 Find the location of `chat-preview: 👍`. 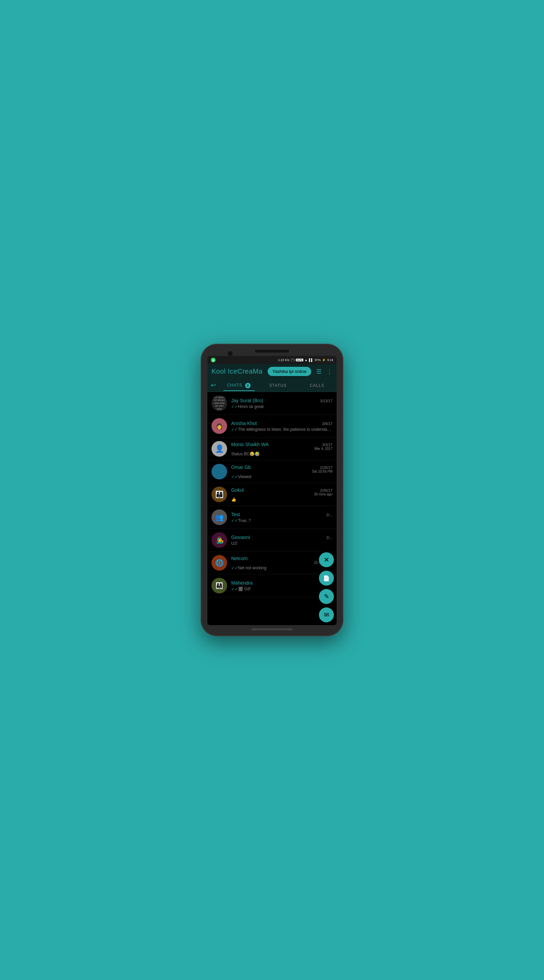

chat-preview: 👍 is located at coordinates (282, 500).